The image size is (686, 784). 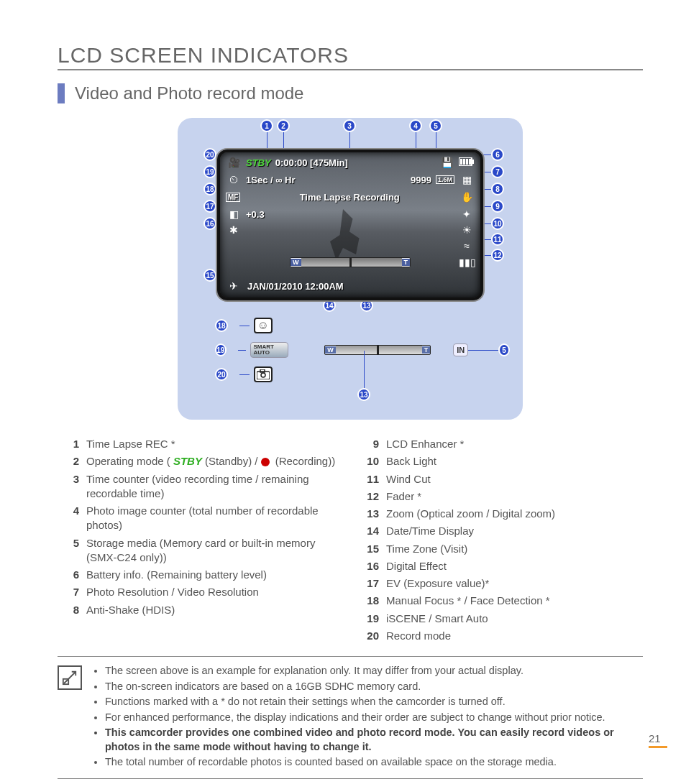 I want to click on mode-text: Time Lapse Recording, so click(x=349, y=197).